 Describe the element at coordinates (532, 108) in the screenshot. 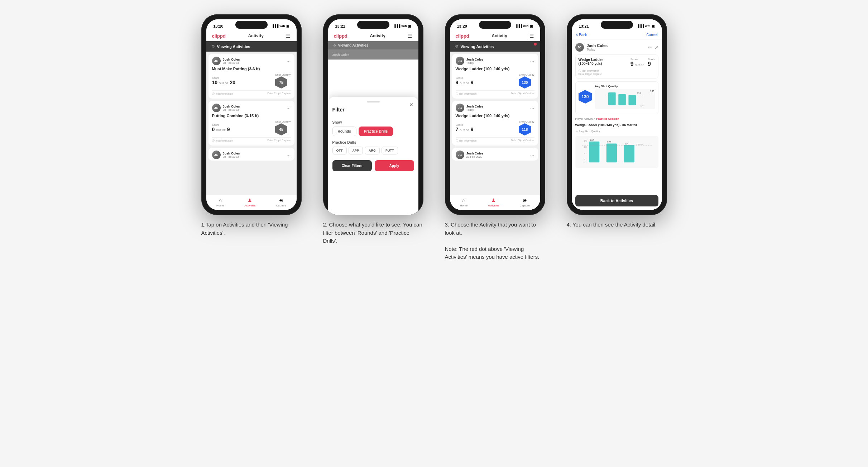

I see `more-icon-3-2: ···` at that location.